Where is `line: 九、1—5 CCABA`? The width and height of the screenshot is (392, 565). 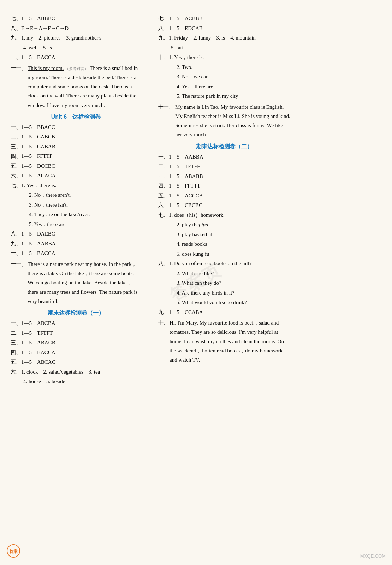
line: 九、1—5 CCABA is located at coordinates (224, 313).